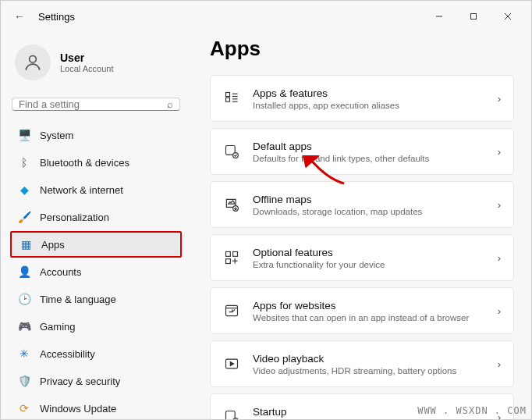 The width and height of the screenshot is (532, 420). What do you see at coordinates (362, 98) in the screenshot?
I see `settings-card-apps-features: Apps & featuresInstalled apps, app execu…` at bounding box center [362, 98].